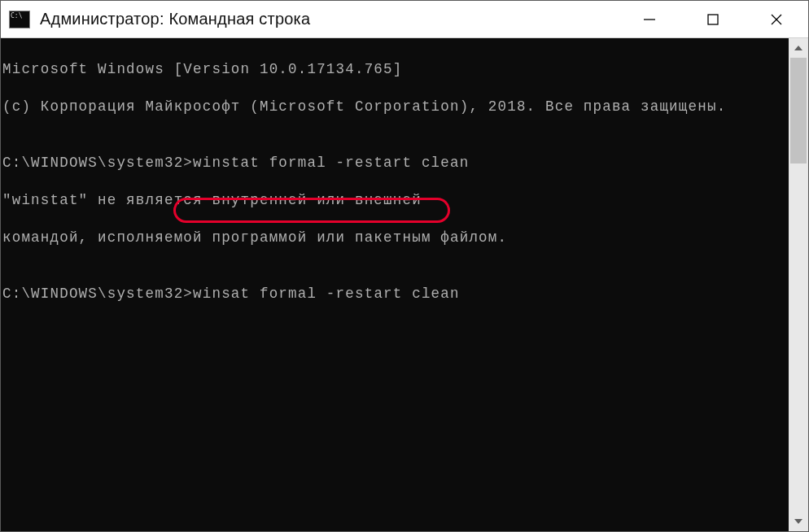  I want to click on scroll-down-button, so click(798, 521).